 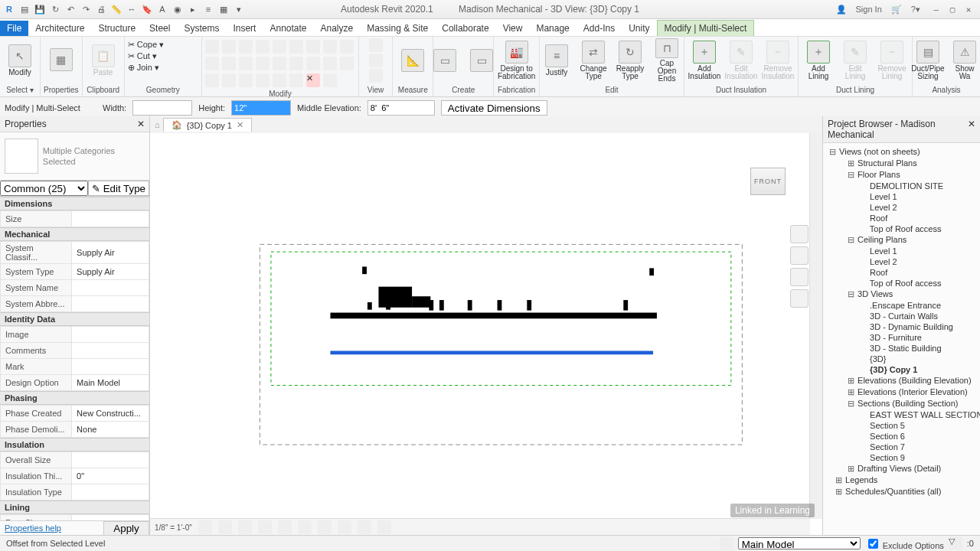 I want to click on zoom-icon, so click(x=799, y=277).